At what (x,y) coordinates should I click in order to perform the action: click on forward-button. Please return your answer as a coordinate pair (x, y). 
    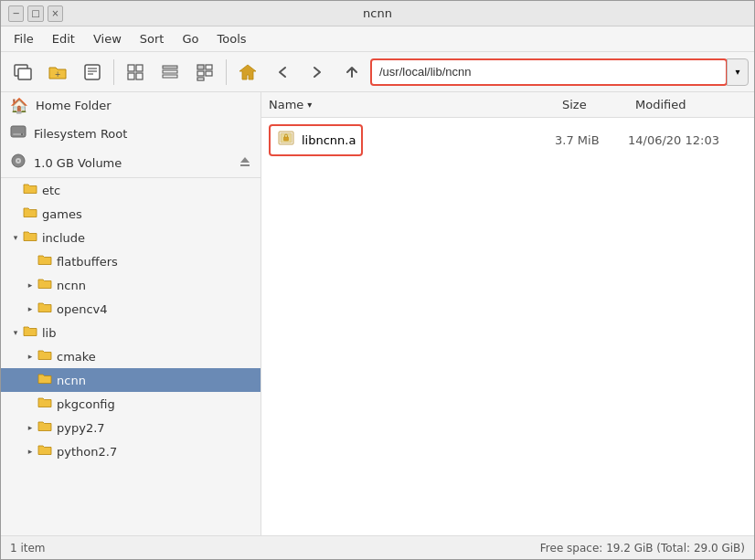
    Looking at the image, I should click on (317, 72).